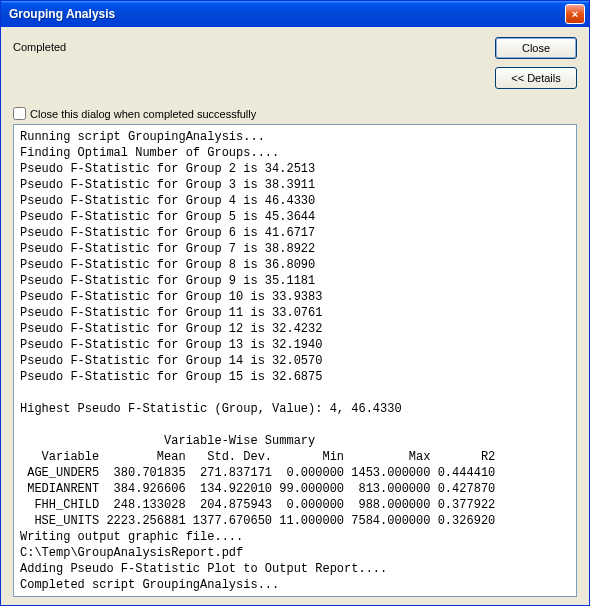  I want to click on status-text: Completed, so click(40, 47).